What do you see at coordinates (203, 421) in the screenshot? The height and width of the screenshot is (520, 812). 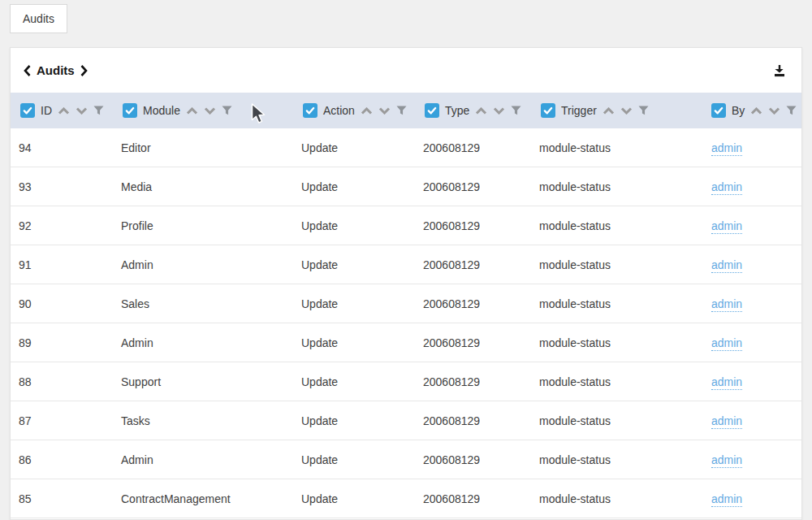 I see `cell-module: Tasks` at bounding box center [203, 421].